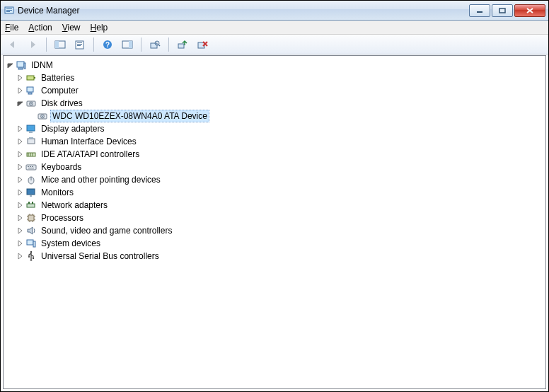 The image size is (549, 392). Describe the element at coordinates (155, 45) in the screenshot. I see `scan-hardware-button` at that location.